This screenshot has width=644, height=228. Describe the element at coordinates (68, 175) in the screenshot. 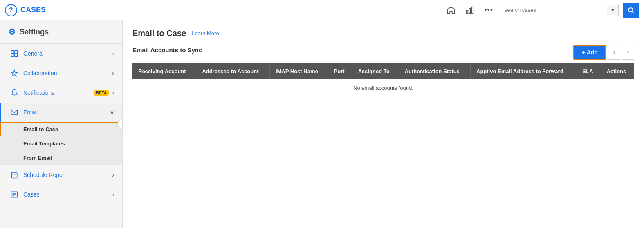

I see `sidebar-item-schedule-report-label: Schedule Report` at that location.